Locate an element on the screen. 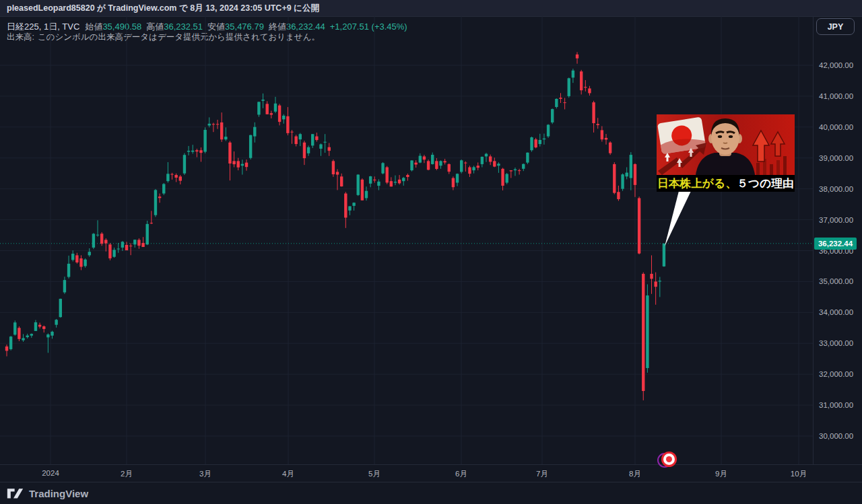 The height and width of the screenshot is (504, 862). time-axis: 20242月3月4月5月6月7月8月9月10月 is located at coordinates (431, 473).